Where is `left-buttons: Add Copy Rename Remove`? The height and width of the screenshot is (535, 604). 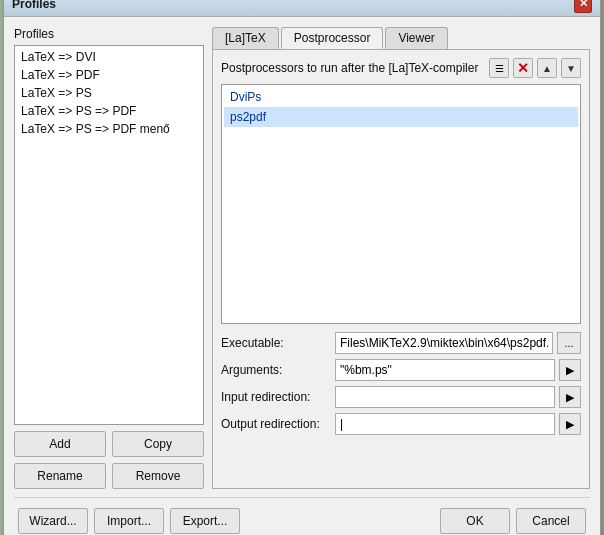 left-buttons: Add Copy Rename Remove is located at coordinates (109, 460).